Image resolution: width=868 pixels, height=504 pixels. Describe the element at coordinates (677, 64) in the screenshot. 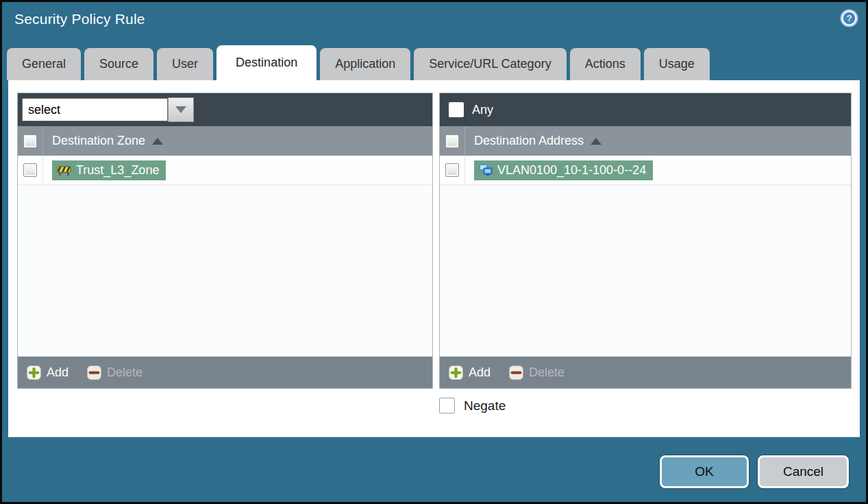

I see `tab-usage: Usage` at that location.